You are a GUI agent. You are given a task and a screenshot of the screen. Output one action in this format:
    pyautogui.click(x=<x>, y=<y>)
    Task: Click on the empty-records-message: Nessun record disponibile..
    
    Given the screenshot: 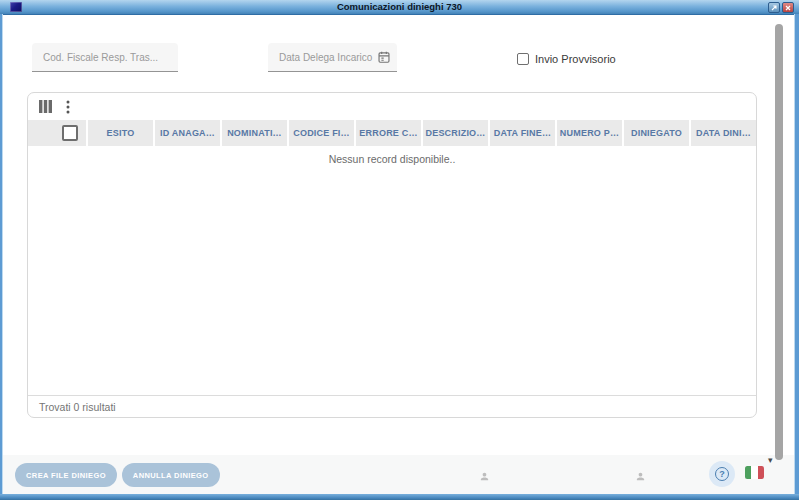 What is the action you would take?
    pyautogui.click(x=392, y=159)
    